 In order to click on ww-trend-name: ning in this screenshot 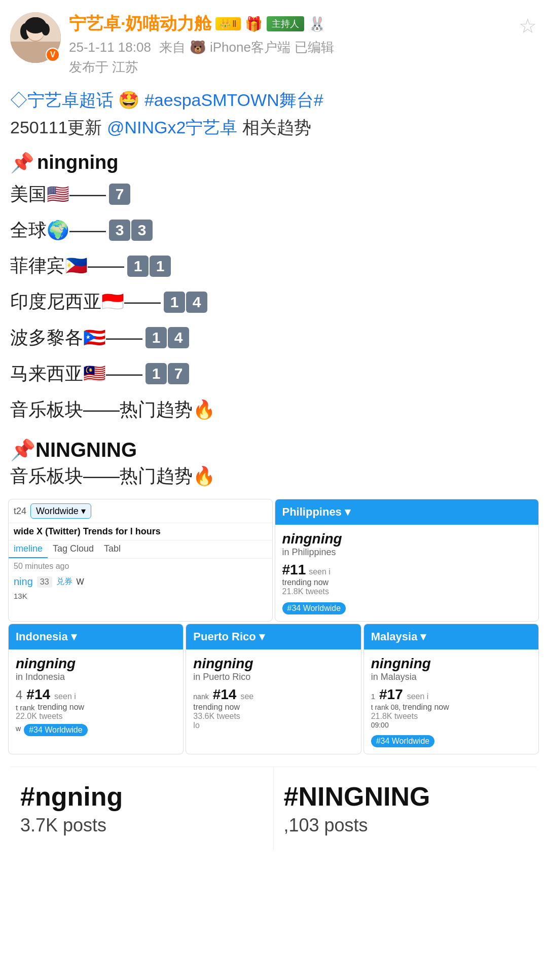, I will do `click(23, 582)`.